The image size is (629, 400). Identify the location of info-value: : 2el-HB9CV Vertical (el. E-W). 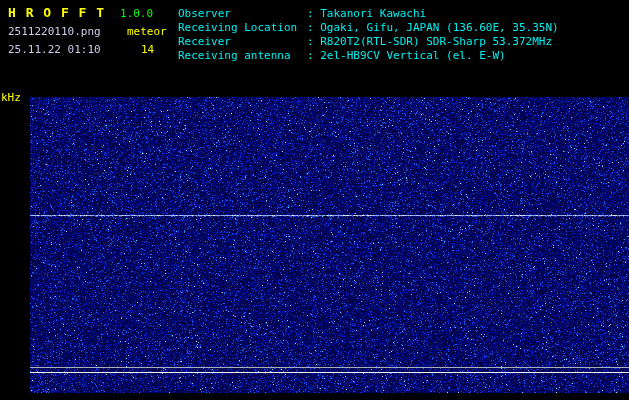
(406, 56).